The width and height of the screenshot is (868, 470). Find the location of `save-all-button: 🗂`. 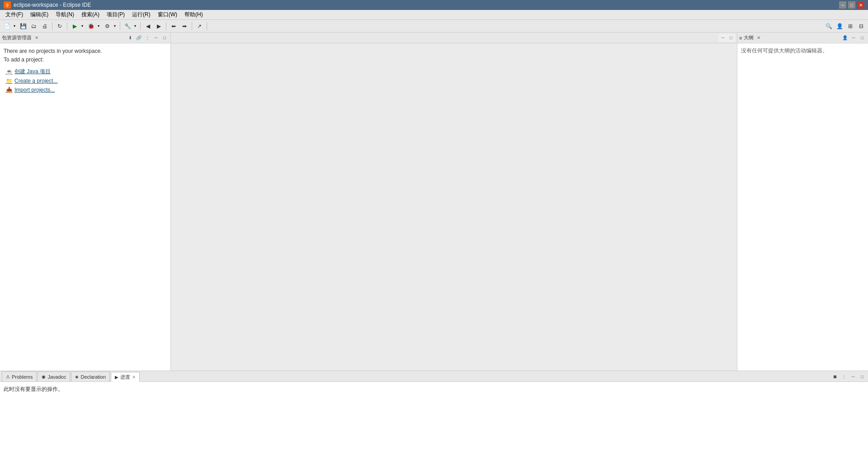

save-all-button: 🗂 is located at coordinates (34, 26).